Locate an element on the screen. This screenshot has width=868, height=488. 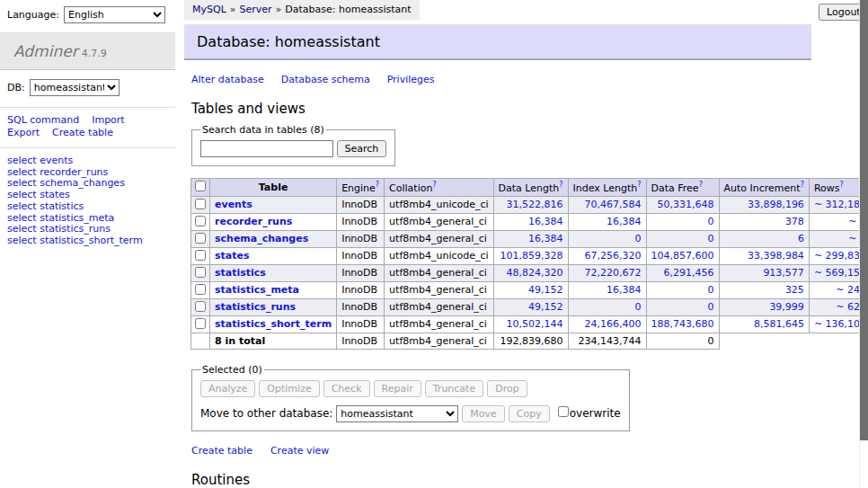
auto-increment-link: 39,999 is located at coordinates (787, 307).